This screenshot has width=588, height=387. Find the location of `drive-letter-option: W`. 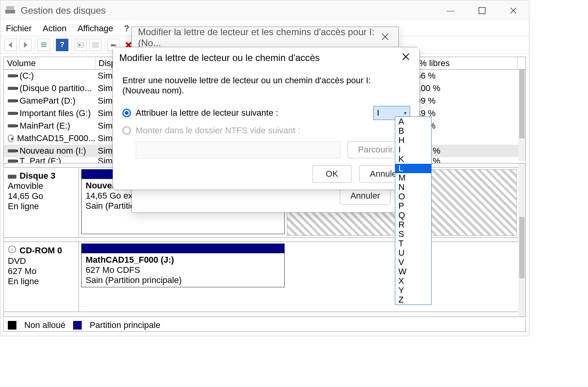

drive-letter-option: W is located at coordinates (413, 272).